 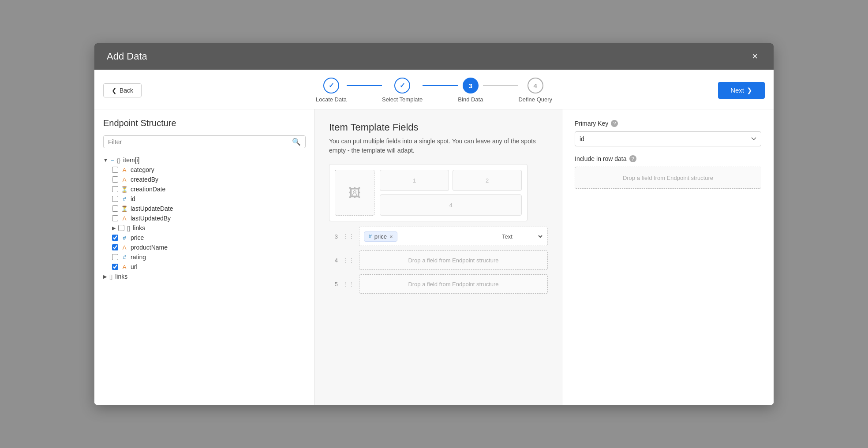 I want to click on steps-container: ✓ Locate Data ✓ Select Template 3 Bind D…, so click(x=434, y=90).